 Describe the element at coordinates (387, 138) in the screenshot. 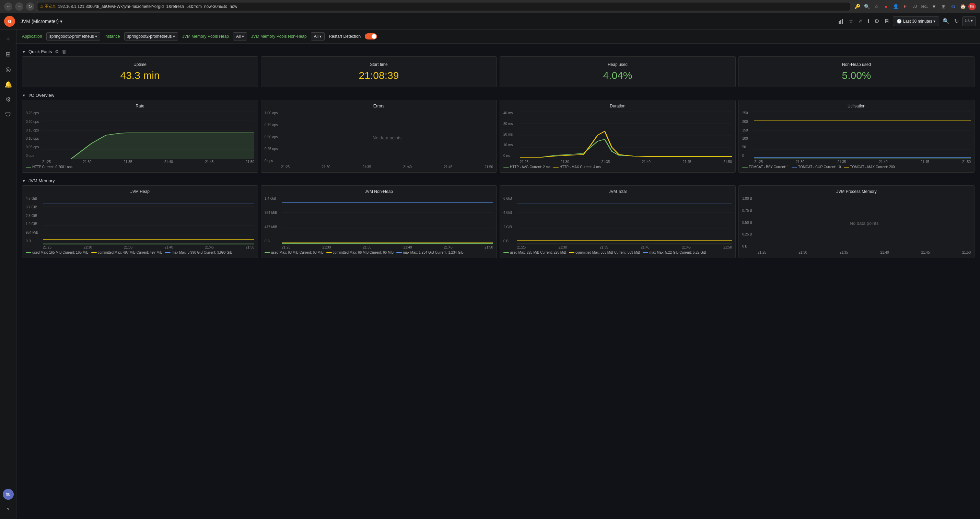

I see `errors-no-data: No data points` at that location.